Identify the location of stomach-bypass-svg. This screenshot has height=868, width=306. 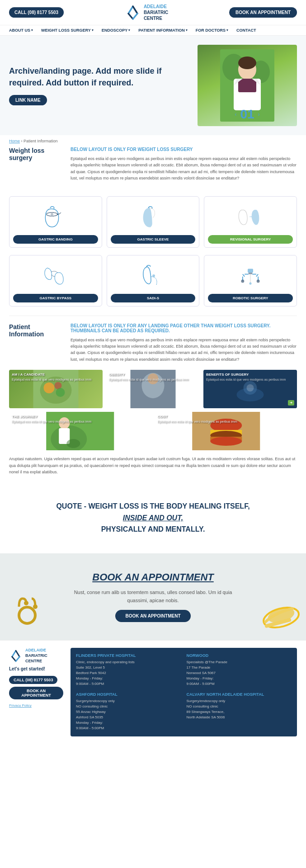
(56, 276).